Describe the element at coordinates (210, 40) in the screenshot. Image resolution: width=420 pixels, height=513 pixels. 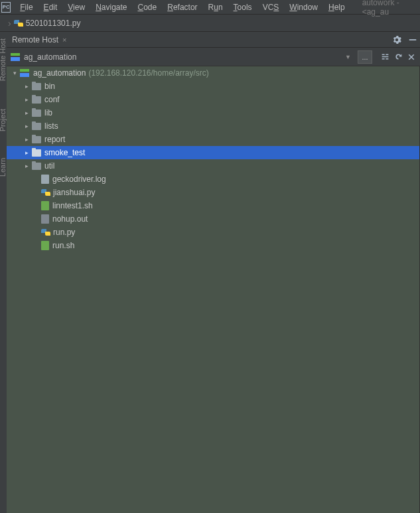
I see `remote-host-panel-header: Remote Host ×` at that location.